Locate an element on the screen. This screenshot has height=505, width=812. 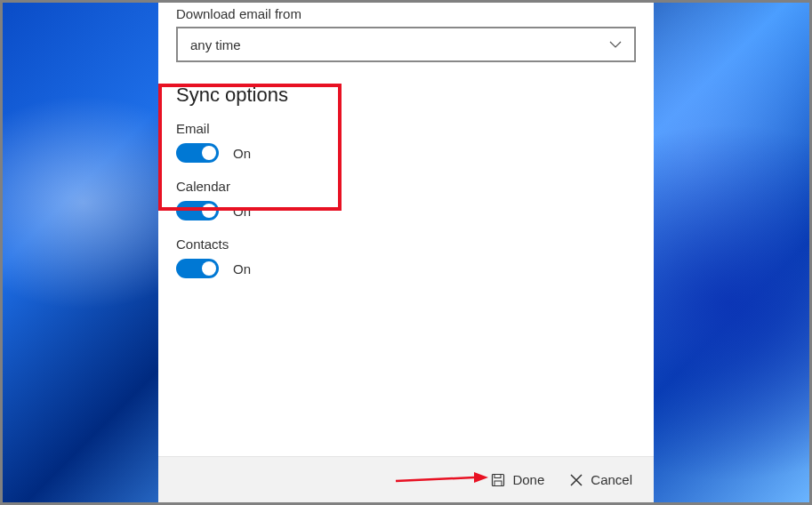
sync-email-toggle is located at coordinates (197, 153).